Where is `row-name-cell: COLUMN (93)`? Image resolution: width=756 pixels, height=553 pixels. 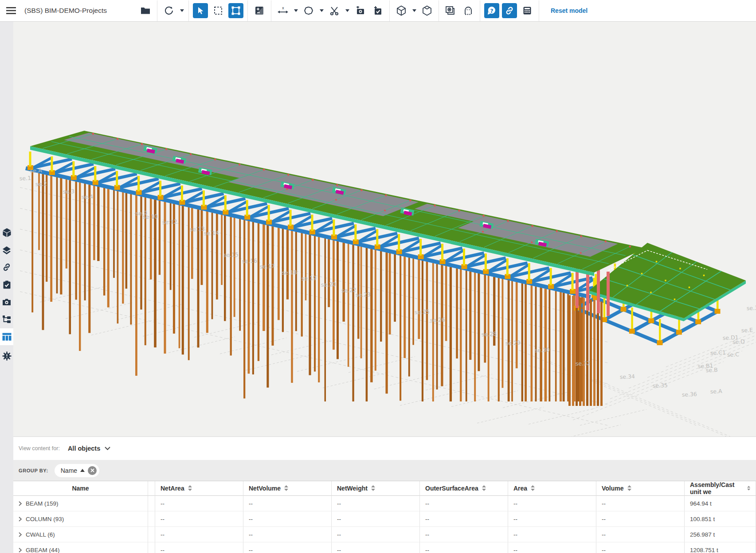
row-name-cell: COLUMN (93) is located at coordinates (81, 519).